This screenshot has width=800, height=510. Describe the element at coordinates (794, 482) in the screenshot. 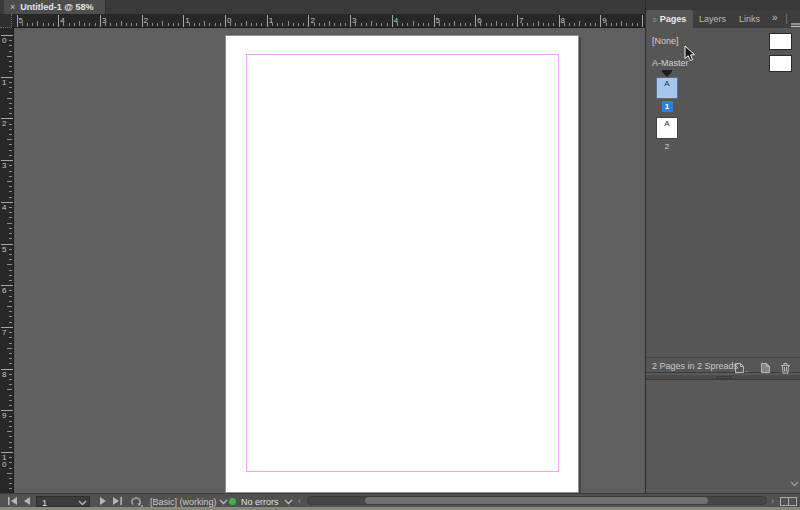

I see `scroll-down-arrow` at that location.